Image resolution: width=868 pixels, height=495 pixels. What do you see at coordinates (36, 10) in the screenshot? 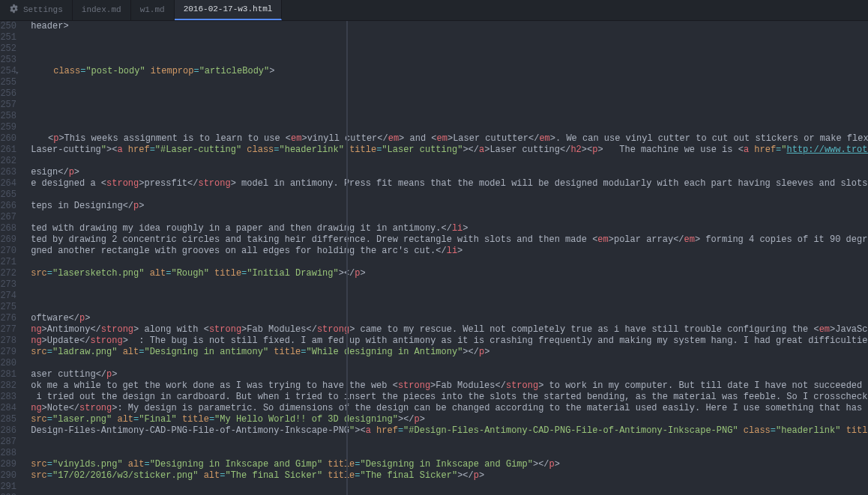
I see `tab-settings: Settings` at bounding box center [36, 10].